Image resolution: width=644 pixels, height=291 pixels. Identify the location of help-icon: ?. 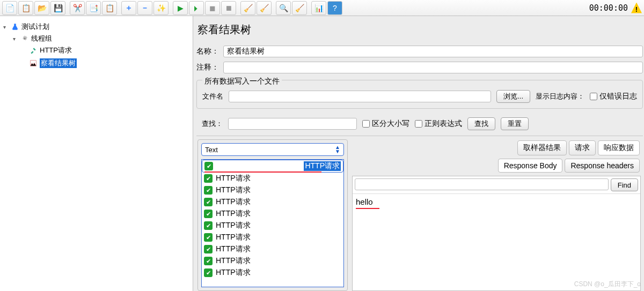
(335, 8).